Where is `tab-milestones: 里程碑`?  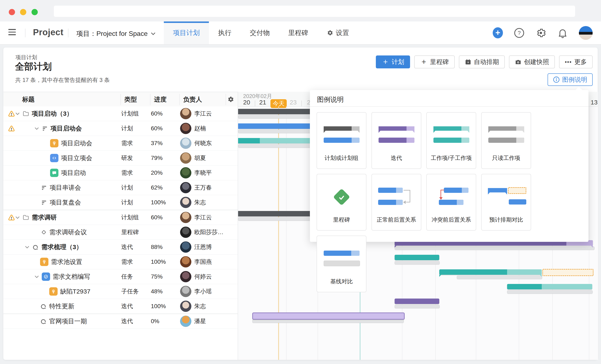 tab-milestones: 里程碑 is located at coordinates (298, 33).